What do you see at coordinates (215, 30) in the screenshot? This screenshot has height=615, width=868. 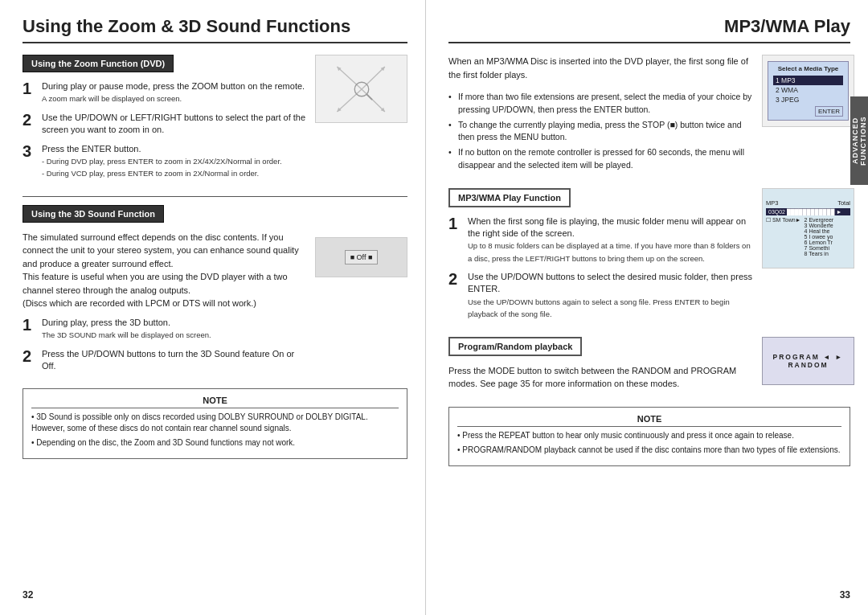 I see `left-page-title: Using the Zoom & 3D Sound Functions` at bounding box center [215, 30].